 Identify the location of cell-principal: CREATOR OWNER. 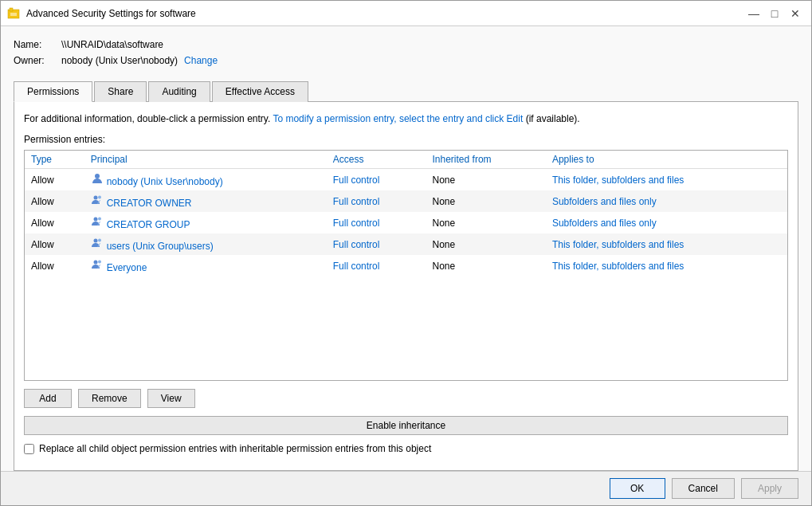
(206, 201).